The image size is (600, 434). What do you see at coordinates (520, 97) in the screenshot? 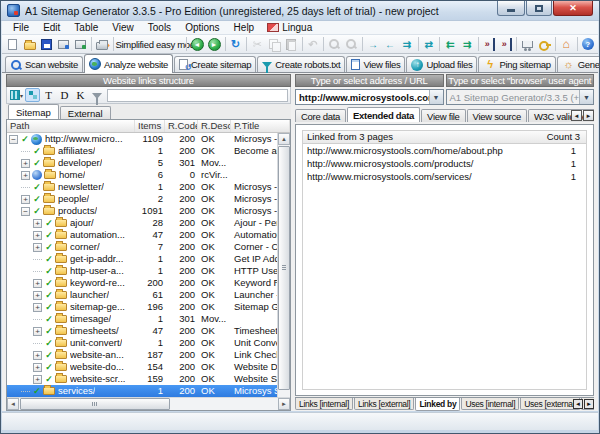
I see `user-agent-combobox: A1 Sitemap Generator/3.3.5 (+http://v ▼` at bounding box center [520, 97].